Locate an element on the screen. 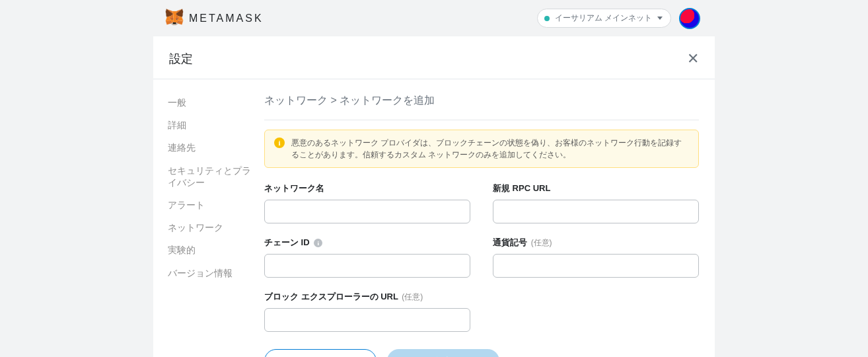  settings-sidebar: 一般 詳細 連絡先 セキュリティとプライバシー アラート ネットワーク 実験的 … is located at coordinates (203, 219).